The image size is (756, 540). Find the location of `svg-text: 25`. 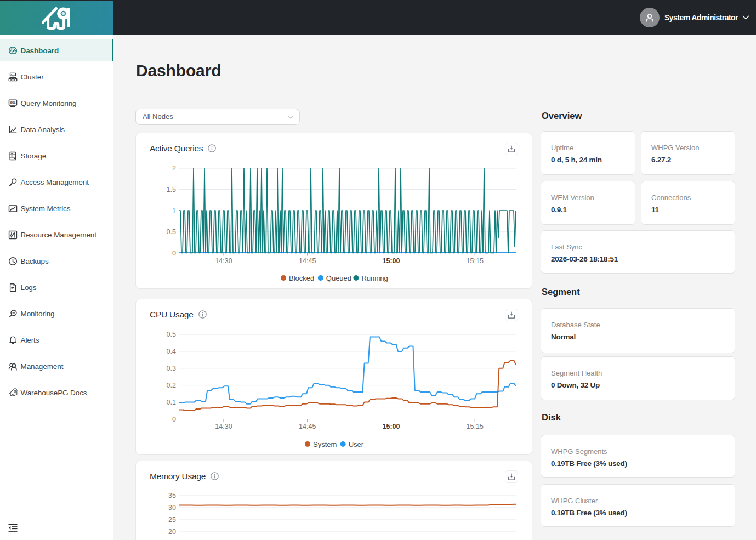

svg-text: 25 is located at coordinates (172, 520).